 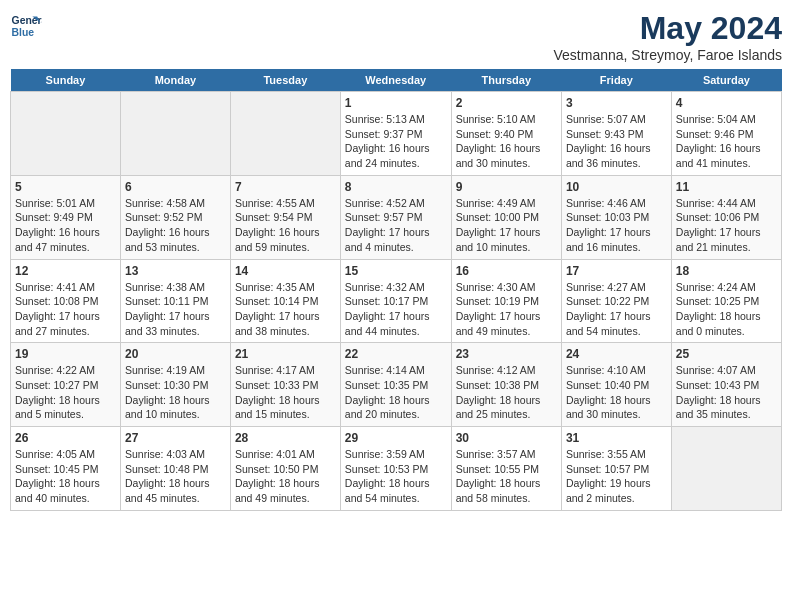 What do you see at coordinates (506, 103) in the screenshot?
I see `date-number: 2` at bounding box center [506, 103].